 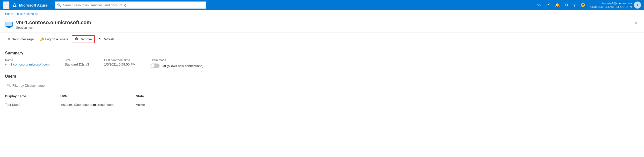 What do you see at coordinates (611, 5) in the screenshot?
I see `user-details: testuser1@contoso.com CONTOSO (DEFAULT D…` at bounding box center [611, 5].